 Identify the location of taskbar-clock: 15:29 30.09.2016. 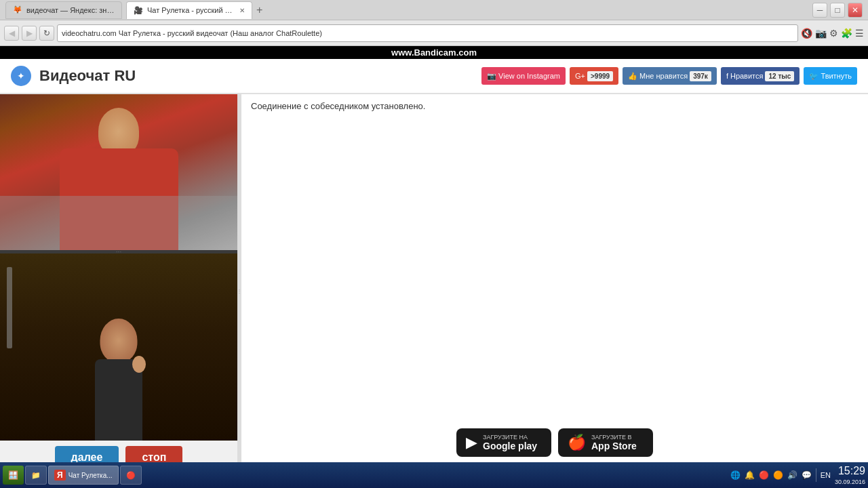
(850, 475).